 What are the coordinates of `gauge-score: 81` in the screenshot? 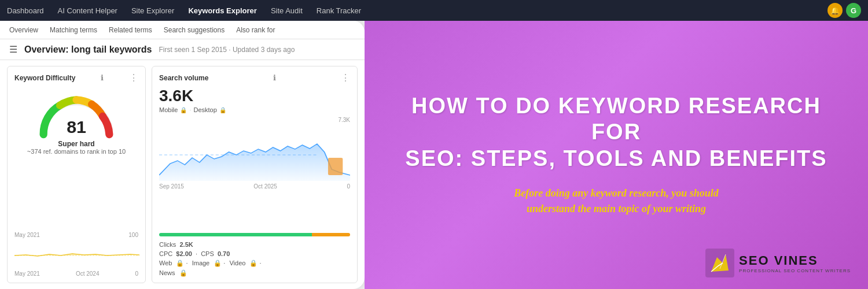 It's located at (76, 127).